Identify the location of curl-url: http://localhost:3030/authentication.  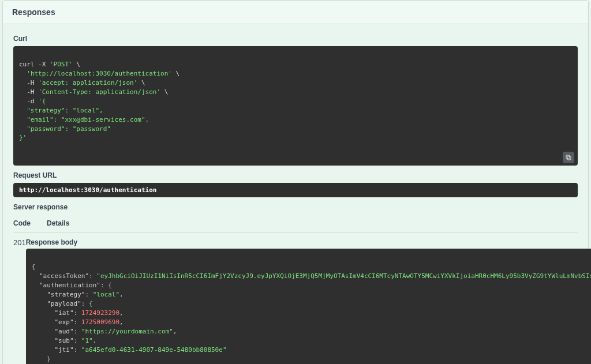
(99, 74).